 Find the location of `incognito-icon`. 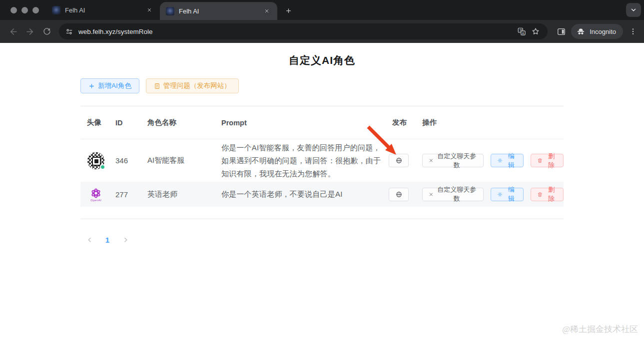

incognito-icon is located at coordinates (581, 32).